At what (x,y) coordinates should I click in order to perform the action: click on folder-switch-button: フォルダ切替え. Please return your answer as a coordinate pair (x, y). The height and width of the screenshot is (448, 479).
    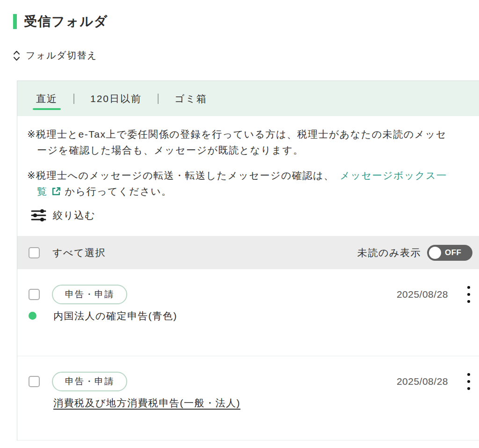
    Looking at the image, I should click on (55, 55).